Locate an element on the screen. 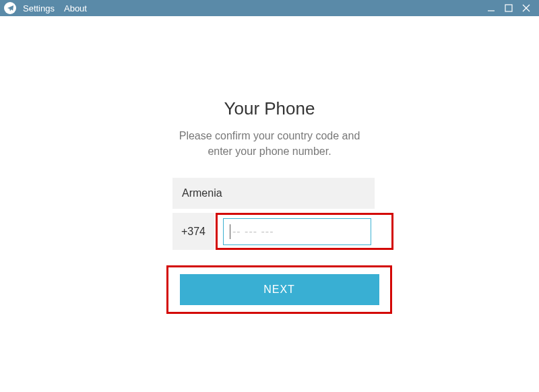  next-button-highlight: NEXT is located at coordinates (279, 290).